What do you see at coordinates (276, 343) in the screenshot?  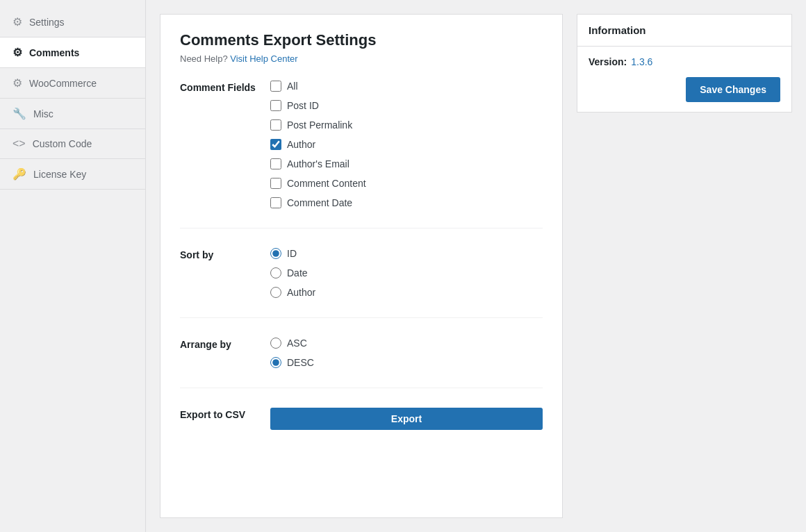 I see `radio-asc-input` at bounding box center [276, 343].